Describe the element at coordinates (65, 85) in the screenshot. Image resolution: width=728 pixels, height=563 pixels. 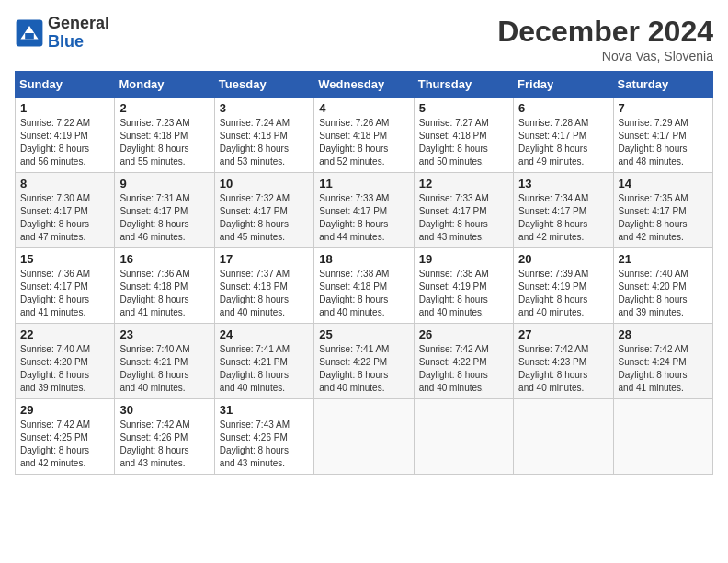
I see `weekday-header-sunday: Sunday` at that location.